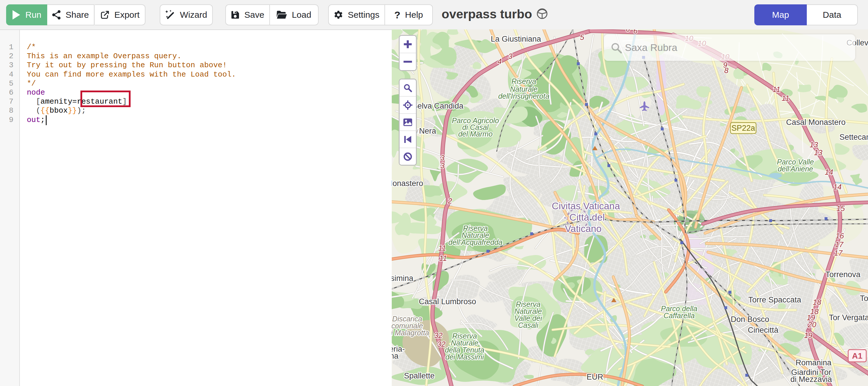 This screenshot has height=386, width=868. I want to click on svg-text: Riserva, so click(524, 81).